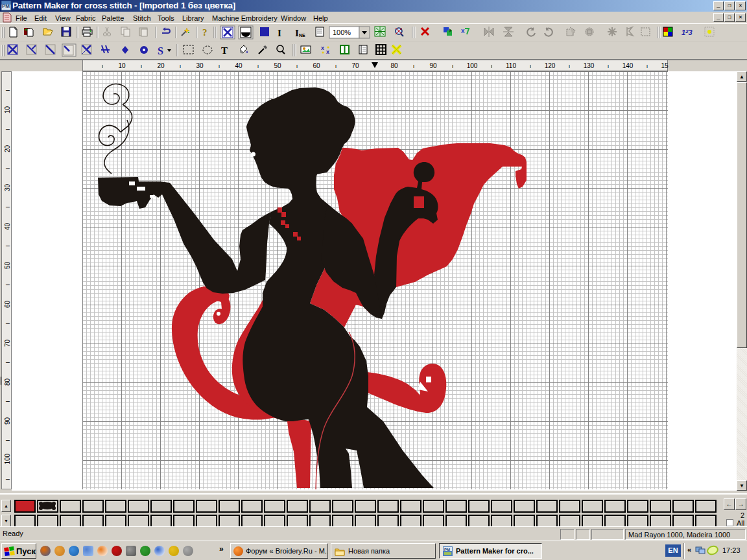 The height and width of the screenshot is (560, 747). I want to click on svg-text: 100%, so click(342, 32).